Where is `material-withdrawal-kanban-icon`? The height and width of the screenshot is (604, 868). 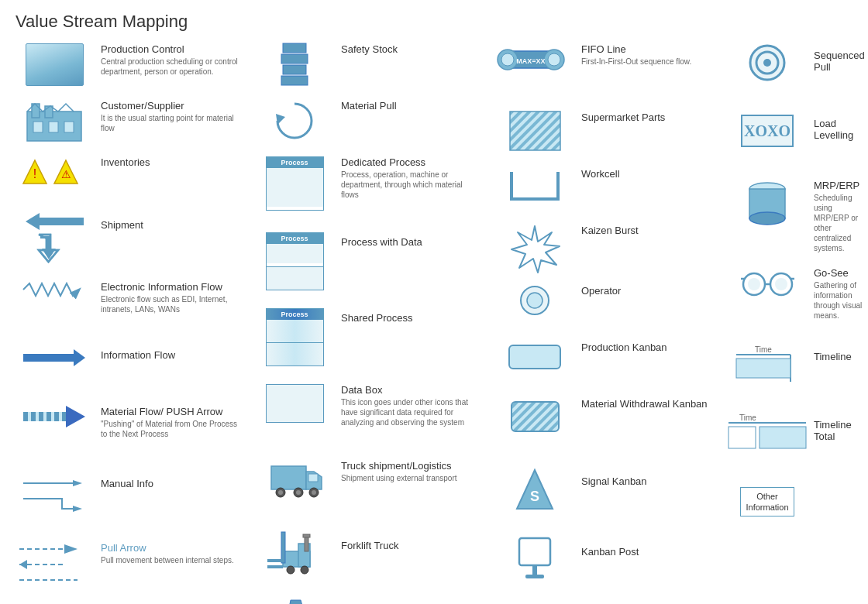
material-withdrawal-kanban-icon is located at coordinates (535, 417).